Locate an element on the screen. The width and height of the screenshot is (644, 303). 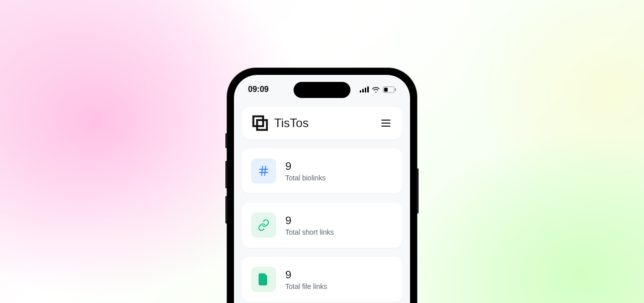
battery-icon is located at coordinates (389, 89).